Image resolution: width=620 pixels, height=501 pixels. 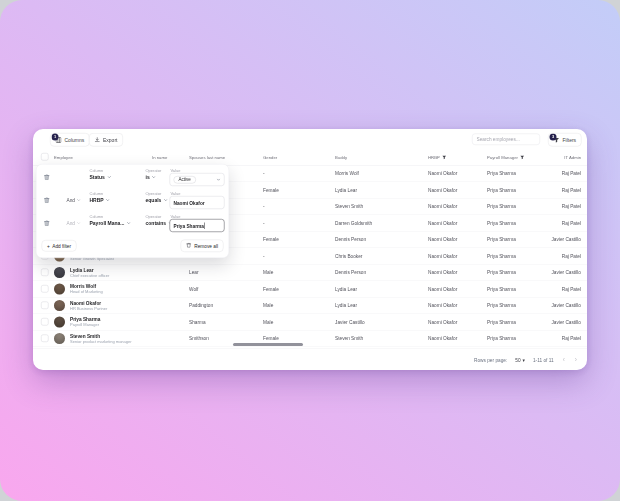 What do you see at coordinates (194, 273) in the screenshot?
I see `cell-spouses-last-name: Lear` at bounding box center [194, 273].